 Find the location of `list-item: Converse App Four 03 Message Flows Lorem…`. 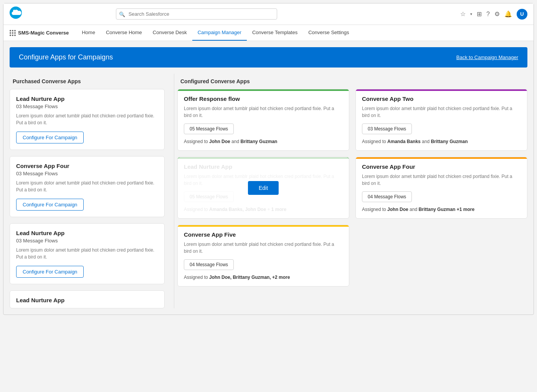

list-item: Converse App Four 03 Message Flows Lorem… is located at coordinates (87, 186).